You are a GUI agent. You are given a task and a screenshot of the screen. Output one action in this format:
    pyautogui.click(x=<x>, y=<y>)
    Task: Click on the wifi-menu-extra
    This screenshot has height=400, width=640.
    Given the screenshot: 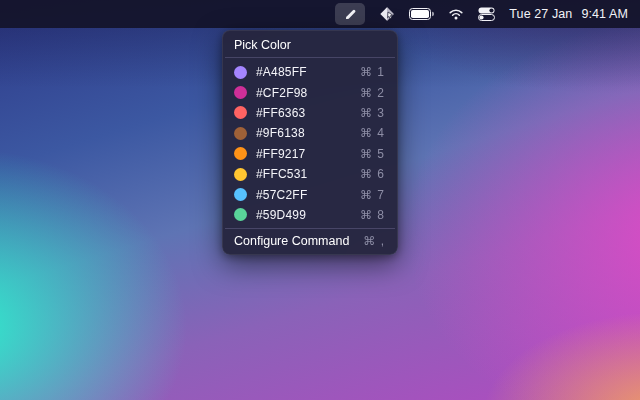 What is the action you would take?
    pyautogui.click(x=456, y=14)
    